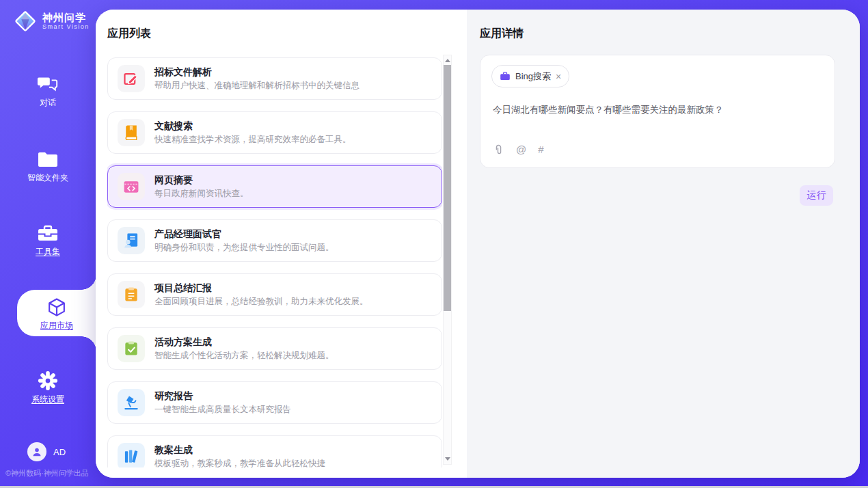 The height and width of the screenshot is (488, 868). What do you see at coordinates (275, 349) in the screenshot?
I see `app-card-event-plan: 活动方案生成 智能生成个性化活动方案，轻松解决规划难题。` at bounding box center [275, 349].